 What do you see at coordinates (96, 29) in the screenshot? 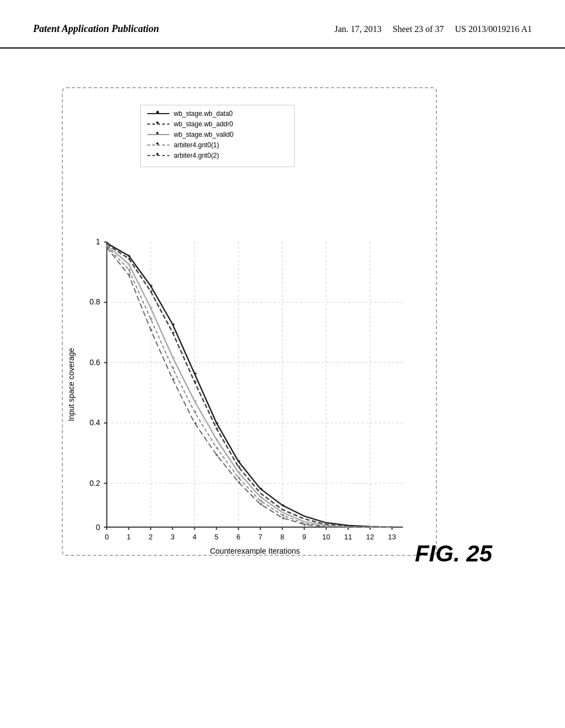
I see `publication-title-text: Patent Application Publication` at bounding box center [96, 29].